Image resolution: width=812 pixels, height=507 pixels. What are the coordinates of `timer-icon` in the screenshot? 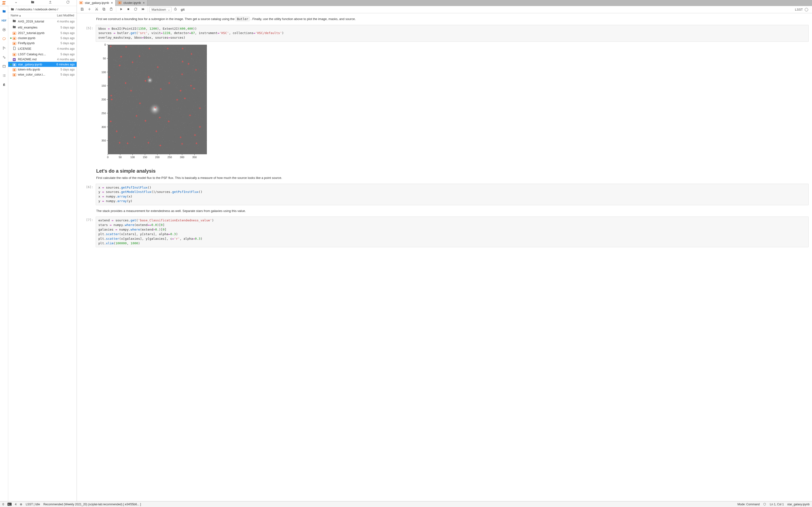 It's located at (175, 9).